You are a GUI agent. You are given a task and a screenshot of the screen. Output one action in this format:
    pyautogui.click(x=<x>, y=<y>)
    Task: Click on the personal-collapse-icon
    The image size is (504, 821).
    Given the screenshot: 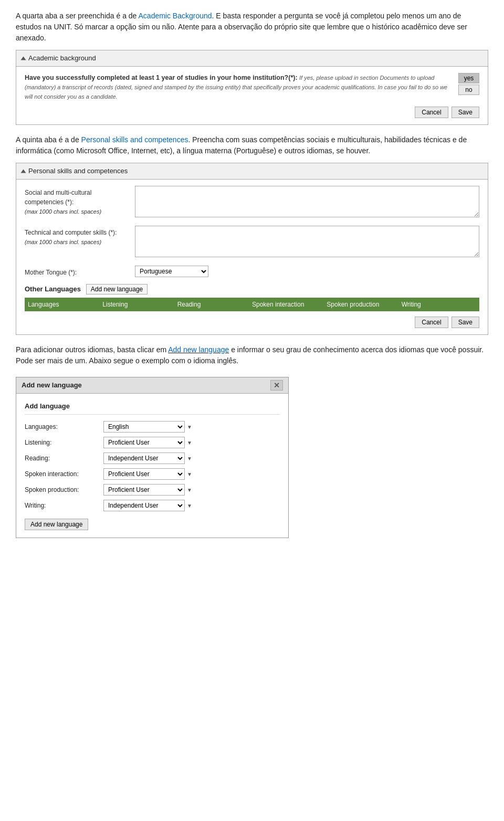 What is the action you would take?
    pyautogui.click(x=24, y=171)
    